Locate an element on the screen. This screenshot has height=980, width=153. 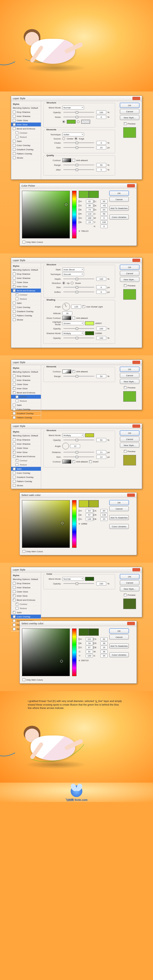
choke-input: 0 is located at coordinates (101, 143).